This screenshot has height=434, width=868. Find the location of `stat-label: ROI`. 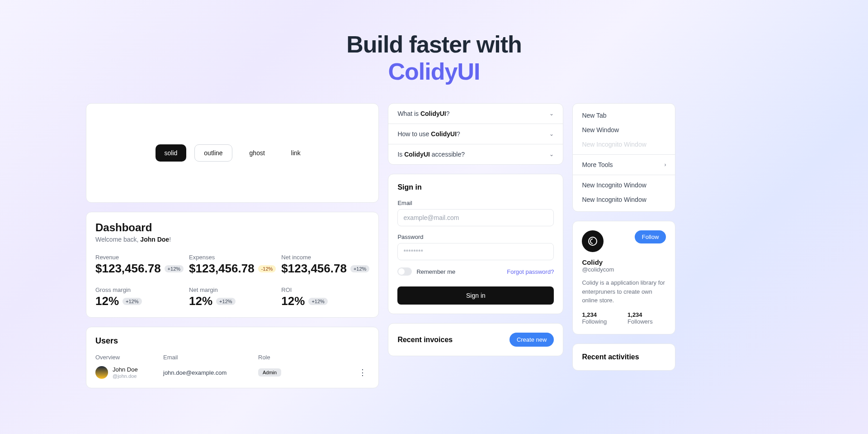

stat-label: ROI is located at coordinates (326, 290).